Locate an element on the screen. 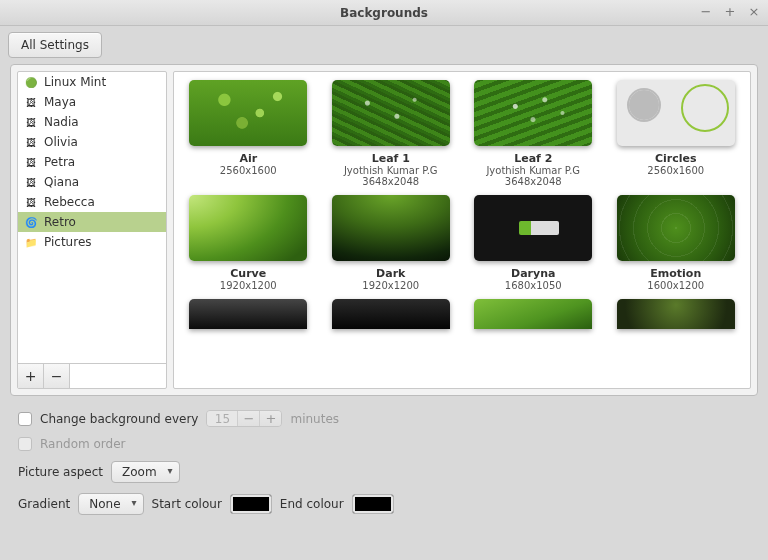  change-every-unit: minutes is located at coordinates (314, 419).